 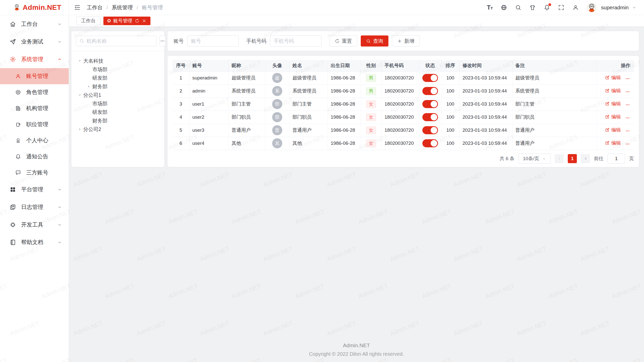 I want to click on bell-icon, so click(x=18, y=157).